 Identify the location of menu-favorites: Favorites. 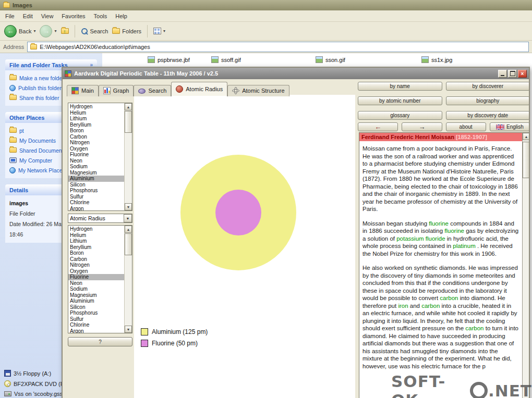
(73, 16).